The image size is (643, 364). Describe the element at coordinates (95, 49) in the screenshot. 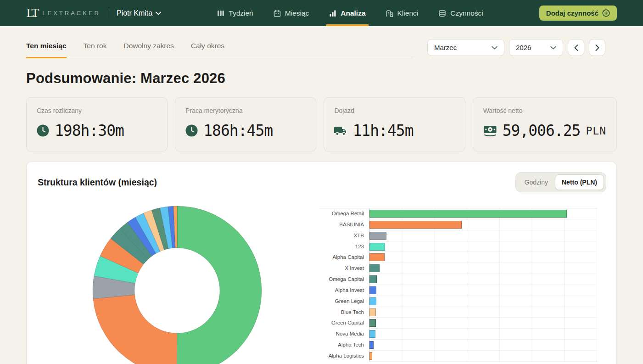

I see `tab-ten-rok: Ten rok` at that location.